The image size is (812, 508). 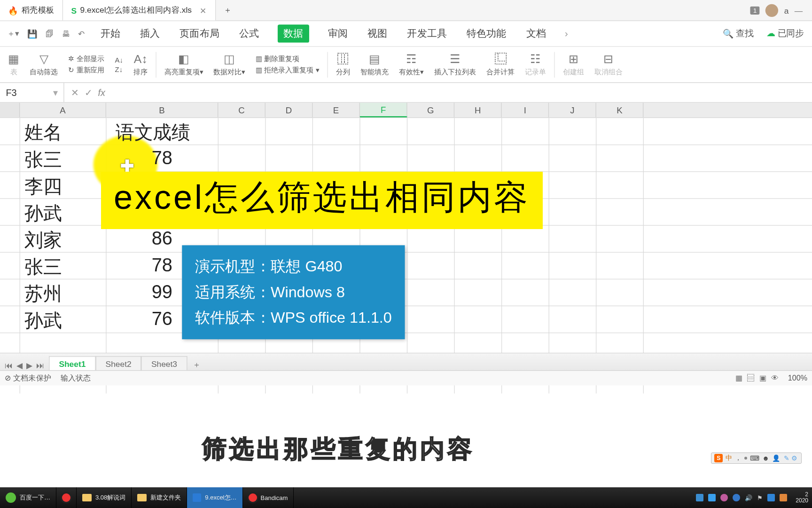 What do you see at coordinates (28, 378) in the screenshot?
I see `protect-status: ⊘ 文档未保护` at bounding box center [28, 378].